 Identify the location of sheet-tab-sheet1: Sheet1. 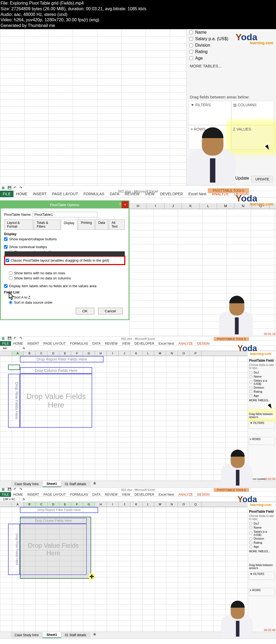
(52, 484).